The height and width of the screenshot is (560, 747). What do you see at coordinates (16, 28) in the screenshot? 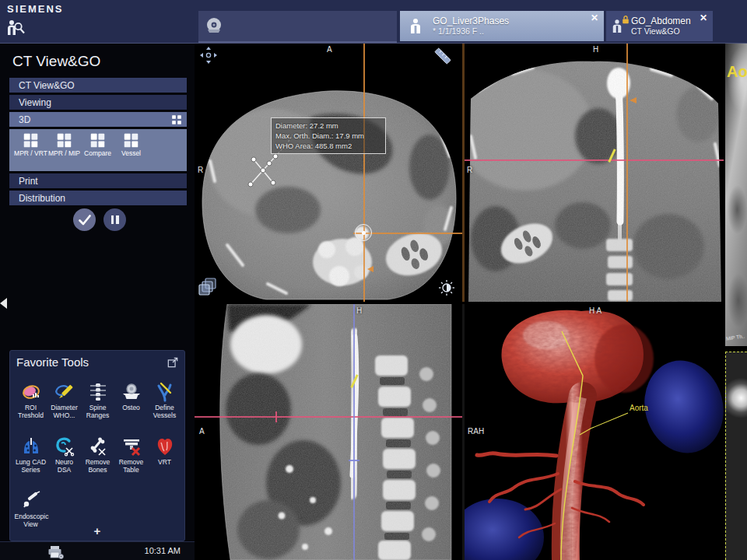
I see `patient-search-icon` at bounding box center [16, 28].